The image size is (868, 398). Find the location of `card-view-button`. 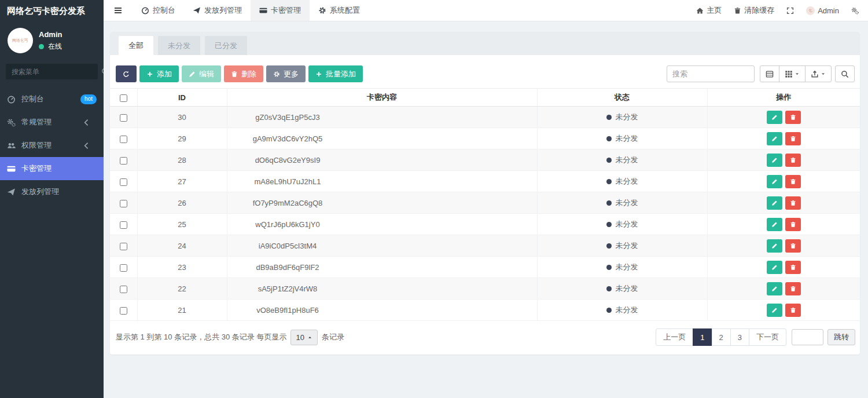

card-view-button is located at coordinates (770, 74).